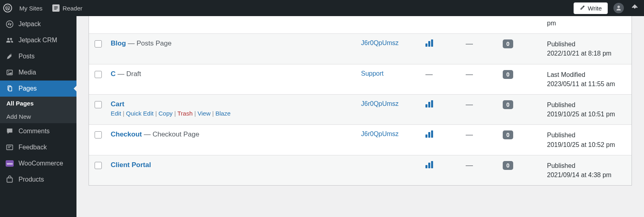 This screenshot has width=644, height=217. What do you see at coordinates (10, 147) in the screenshot?
I see `feedback-icon` at bounding box center [10, 147].